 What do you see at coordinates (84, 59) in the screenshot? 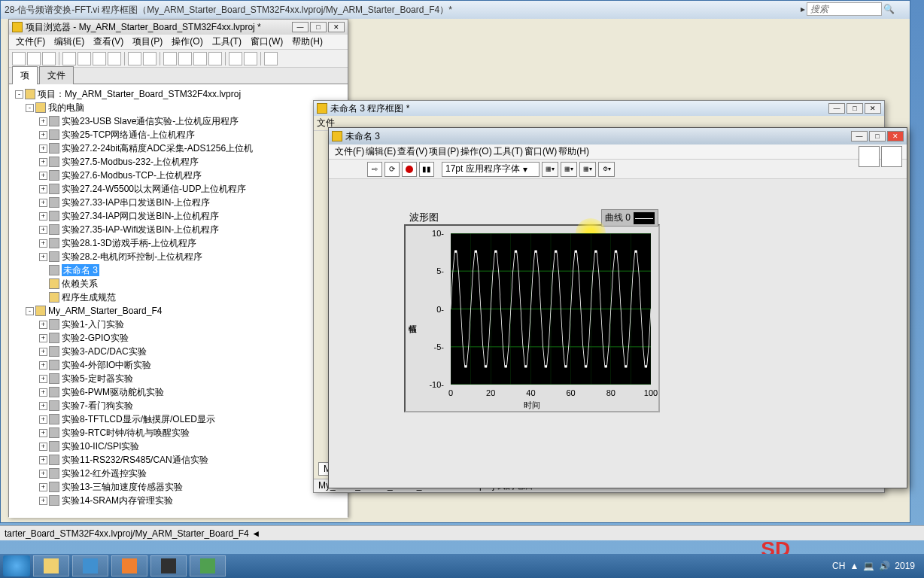
I see `copy-icon` at bounding box center [84, 59].